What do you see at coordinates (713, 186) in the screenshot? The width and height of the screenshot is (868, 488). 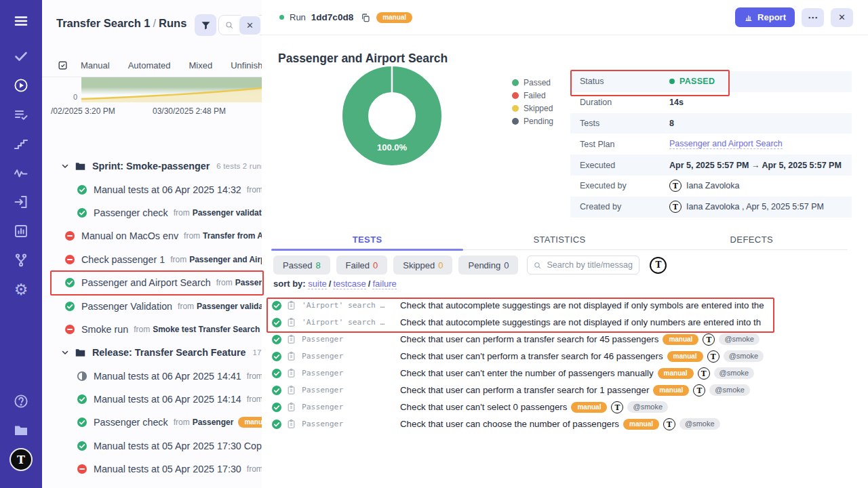 I see `user-value: Iana Zavoloka` at bounding box center [713, 186].